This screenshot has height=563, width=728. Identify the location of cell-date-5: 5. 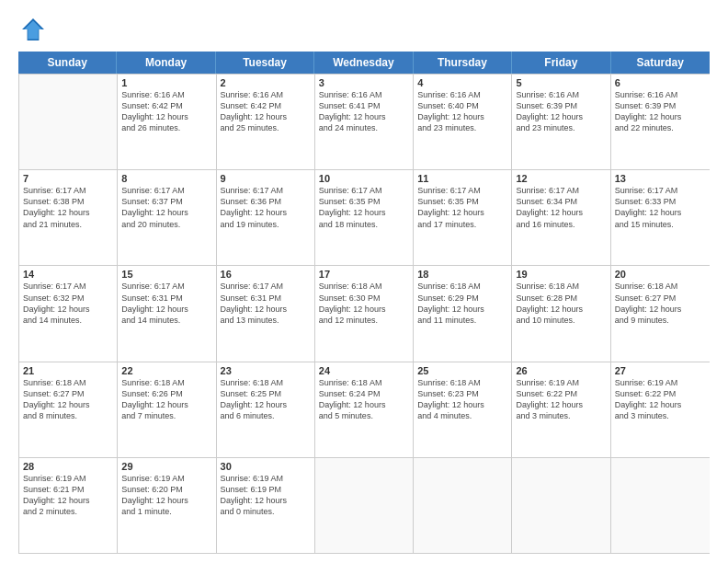
(561, 83).